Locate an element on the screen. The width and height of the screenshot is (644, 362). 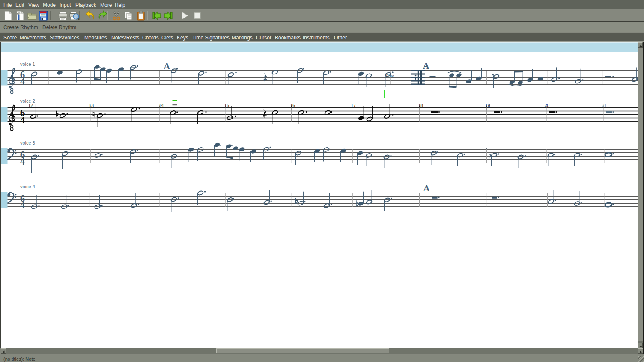
svg-text: 16 is located at coordinates (293, 105).